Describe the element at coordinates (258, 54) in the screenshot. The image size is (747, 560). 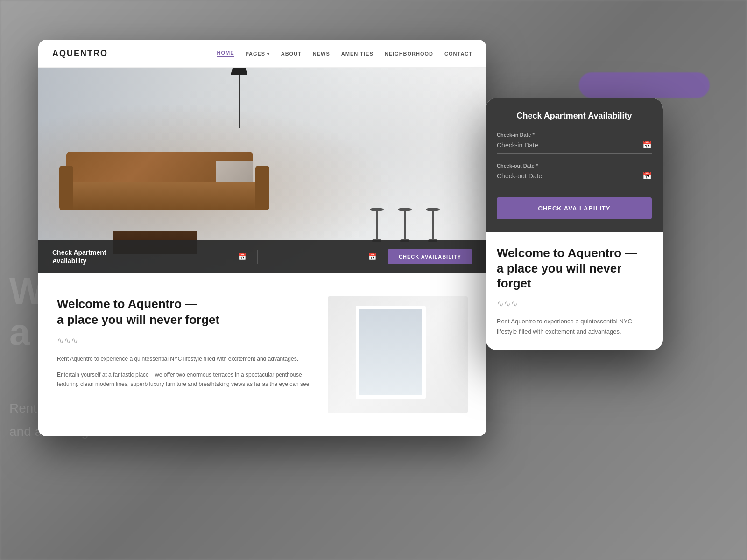
I see `nav-pages: PAGES` at that location.